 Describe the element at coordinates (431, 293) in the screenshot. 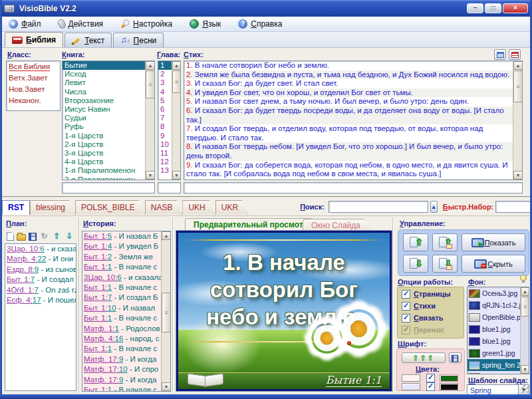

I see `option-row: Страницы` at that location.